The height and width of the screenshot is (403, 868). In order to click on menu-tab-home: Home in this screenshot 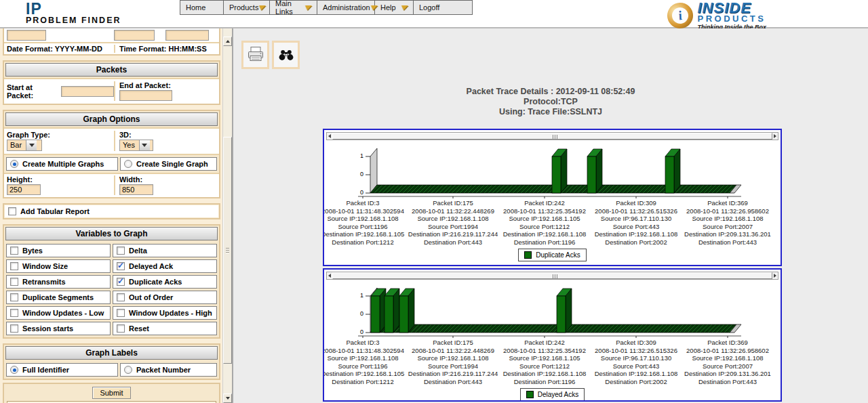, I will do `click(202, 7)`.